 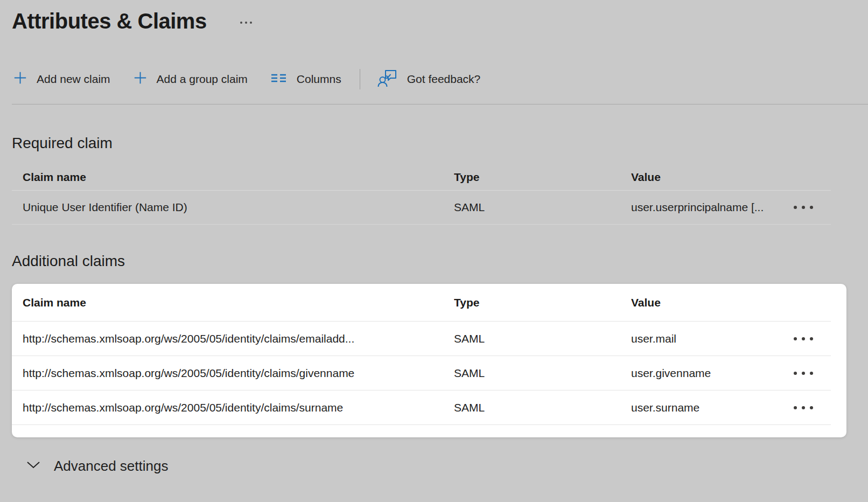 I want to click on page-header: Attributes & Claims, so click(x=440, y=17).